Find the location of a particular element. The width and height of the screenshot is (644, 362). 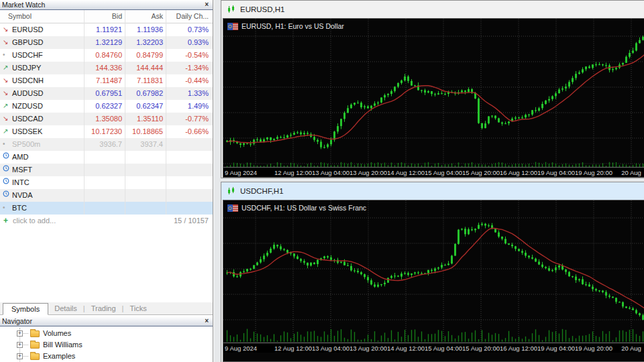

navigator-tree: +Volumes+Bill Williams+Examples is located at coordinates (106, 345).